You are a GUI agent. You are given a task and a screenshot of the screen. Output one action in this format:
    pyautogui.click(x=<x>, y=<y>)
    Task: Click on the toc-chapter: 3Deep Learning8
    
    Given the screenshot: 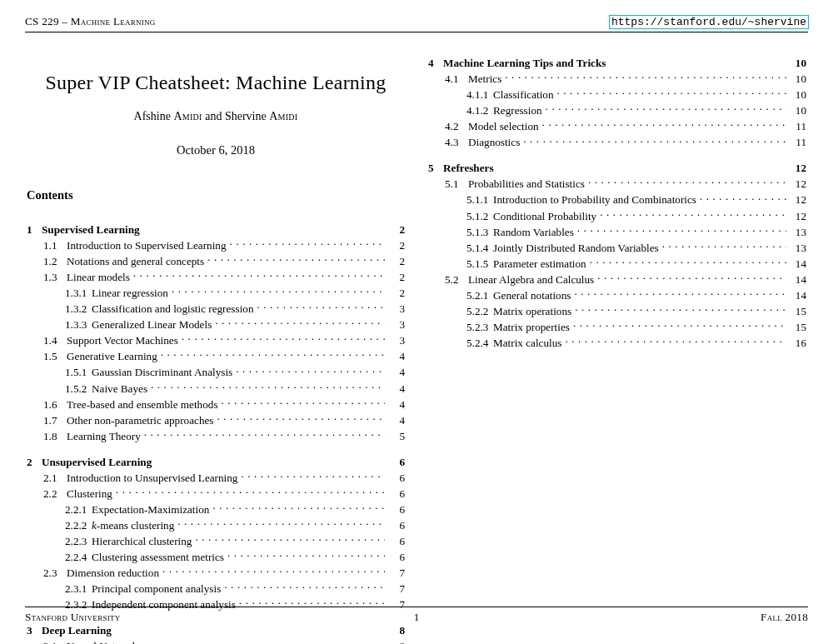 What is the action you would take?
    pyautogui.click(x=216, y=632)
    